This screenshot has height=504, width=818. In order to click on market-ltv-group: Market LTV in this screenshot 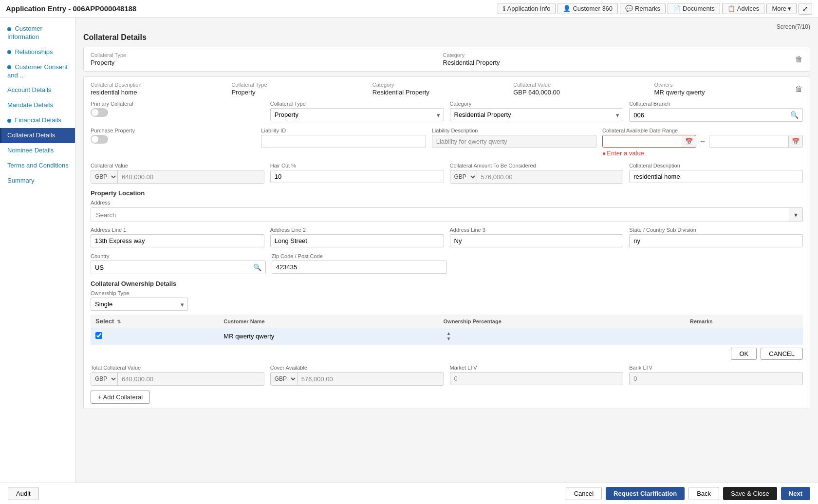, I will do `click(537, 375)`.